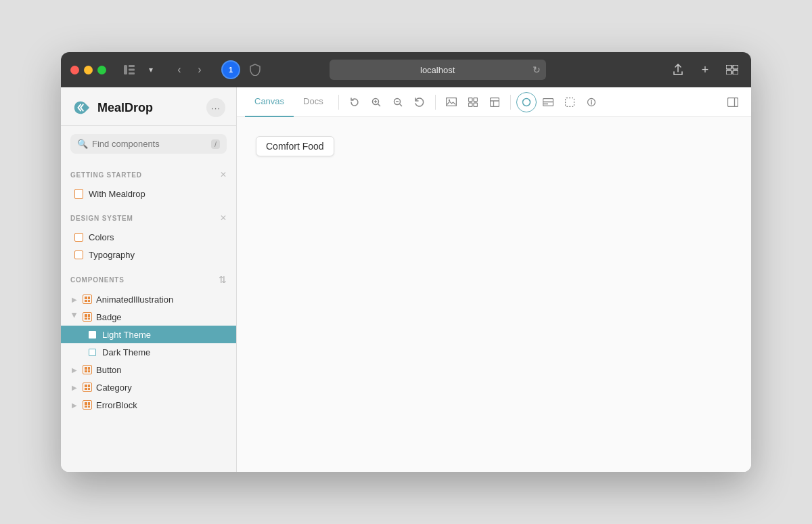  What do you see at coordinates (88, 70) in the screenshot?
I see `minimize-button` at bounding box center [88, 70].